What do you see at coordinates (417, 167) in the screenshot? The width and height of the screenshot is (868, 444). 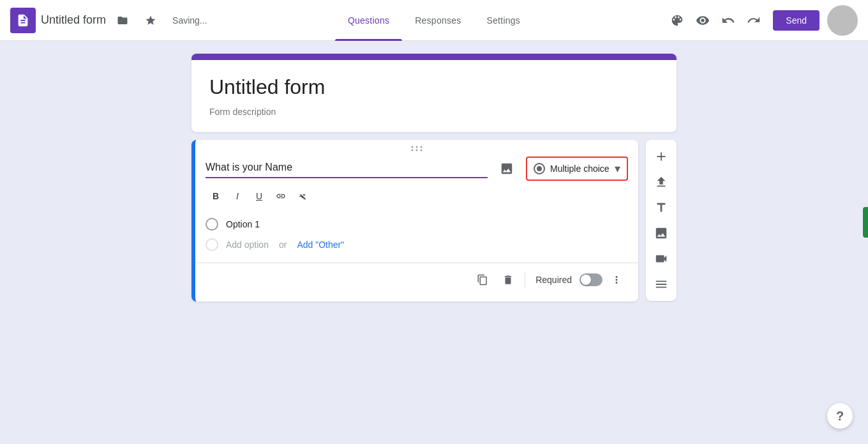 I see `question-top-row: Multiple choice ▾` at bounding box center [417, 167].